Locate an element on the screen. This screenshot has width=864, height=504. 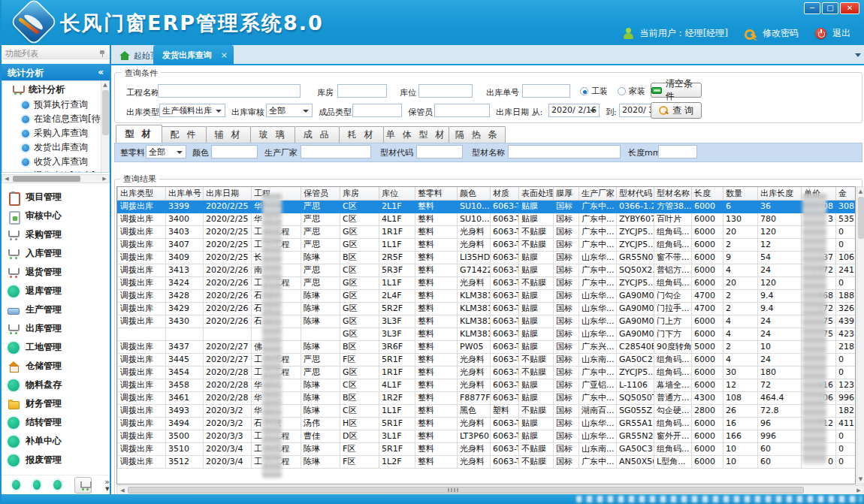
close-button: ✕ is located at coordinates (850, 8).